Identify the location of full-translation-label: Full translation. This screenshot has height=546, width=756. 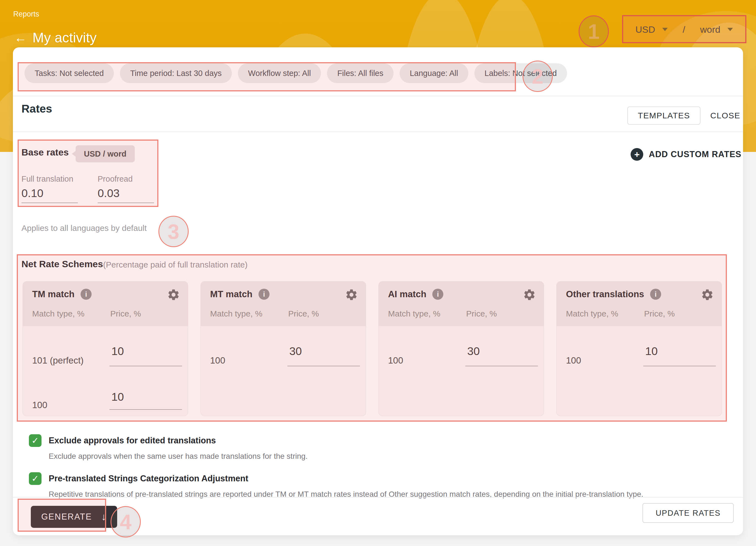
(49, 179).